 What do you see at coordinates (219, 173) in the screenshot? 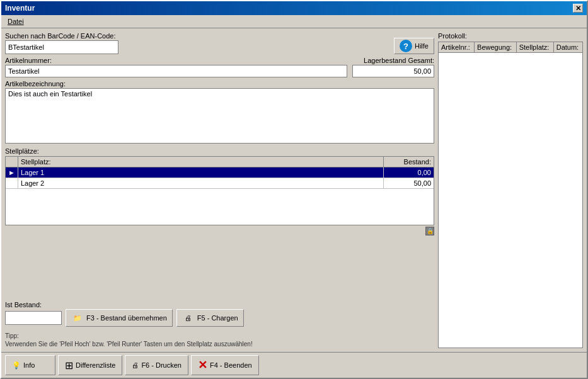
I see `table-row: ► Lager 1 0,00` at bounding box center [219, 173].